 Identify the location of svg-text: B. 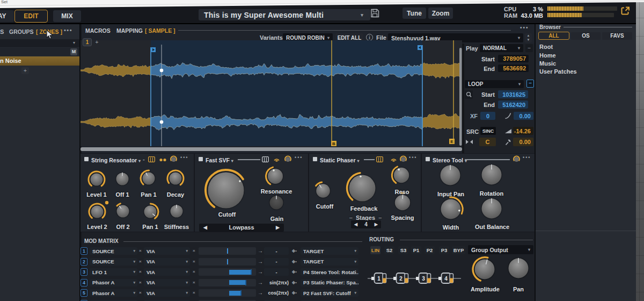
(334, 144).